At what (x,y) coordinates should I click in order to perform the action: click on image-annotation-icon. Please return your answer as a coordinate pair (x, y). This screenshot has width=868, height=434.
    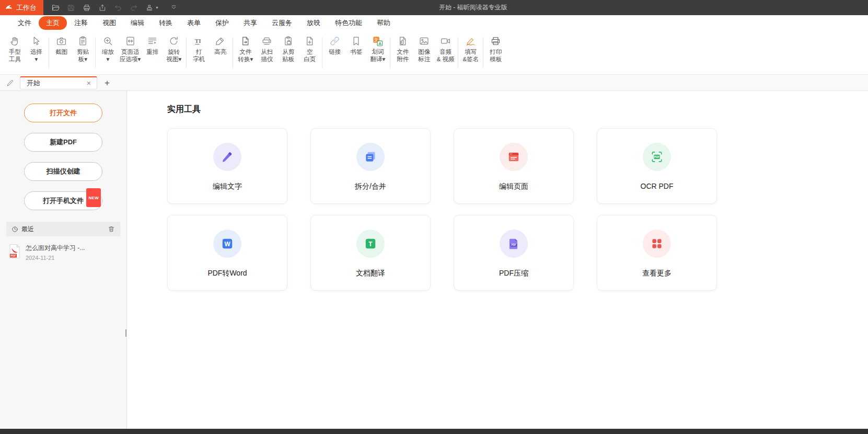
    Looking at the image, I should click on (424, 41).